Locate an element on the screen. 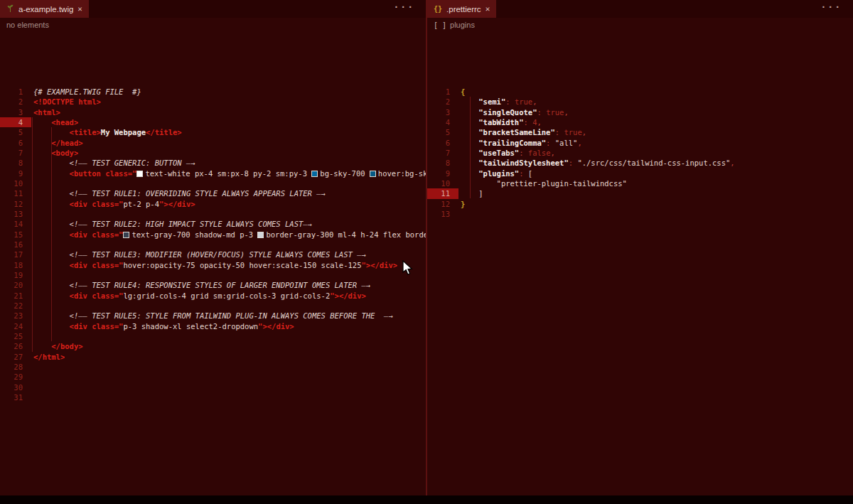  code-line-text: "trailingComma": "all", is located at coordinates (522, 143).